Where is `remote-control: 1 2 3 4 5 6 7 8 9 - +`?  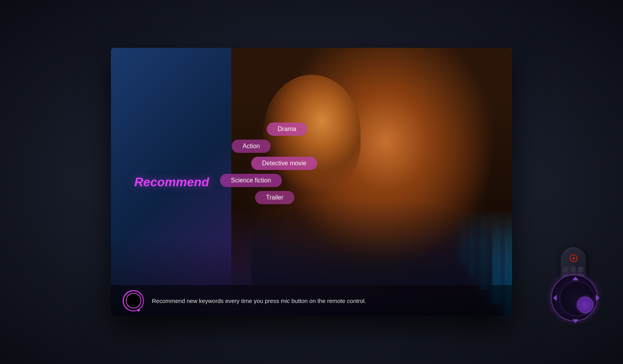
remote-control: 1 2 3 4 5 6 7 8 9 - + is located at coordinates (576, 290).